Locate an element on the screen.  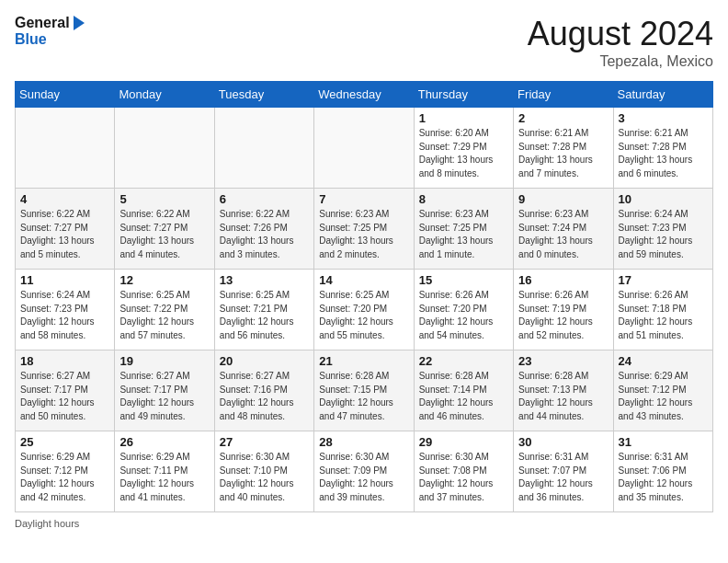
day-number: 30 is located at coordinates (563, 442).